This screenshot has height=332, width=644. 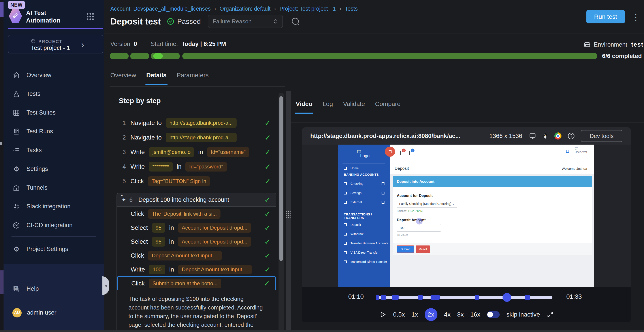 What do you see at coordinates (90, 16) in the screenshot?
I see `app-switcher-icon` at bounding box center [90, 16].